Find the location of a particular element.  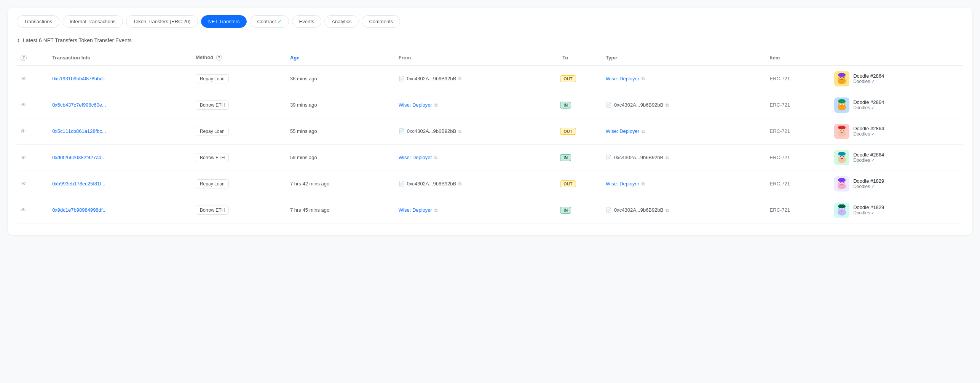

tab-bar: TransactionsInternal TransactionsToken T… is located at coordinates (490, 21).